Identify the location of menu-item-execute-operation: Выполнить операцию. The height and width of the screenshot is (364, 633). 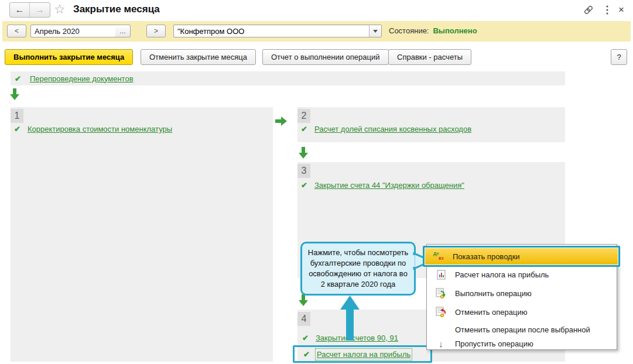
(522, 293).